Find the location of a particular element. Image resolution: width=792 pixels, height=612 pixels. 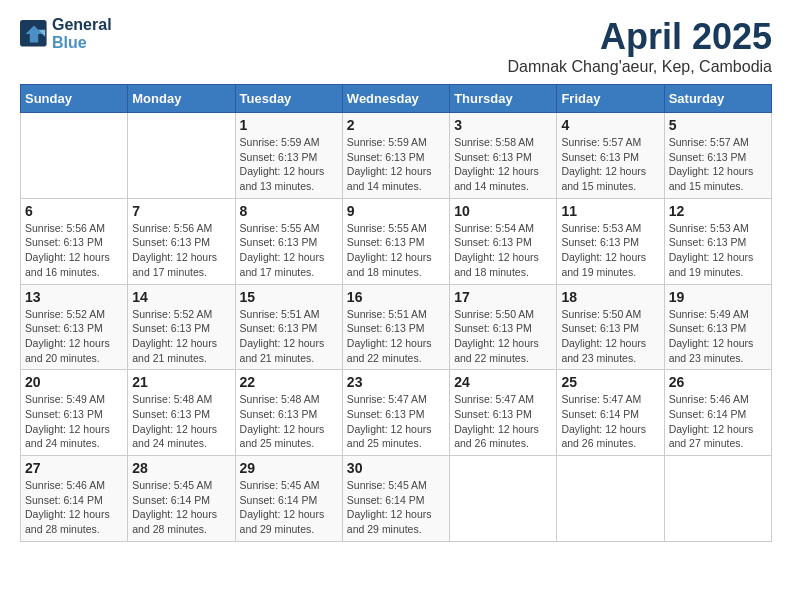

day-number: 1 is located at coordinates (289, 125).